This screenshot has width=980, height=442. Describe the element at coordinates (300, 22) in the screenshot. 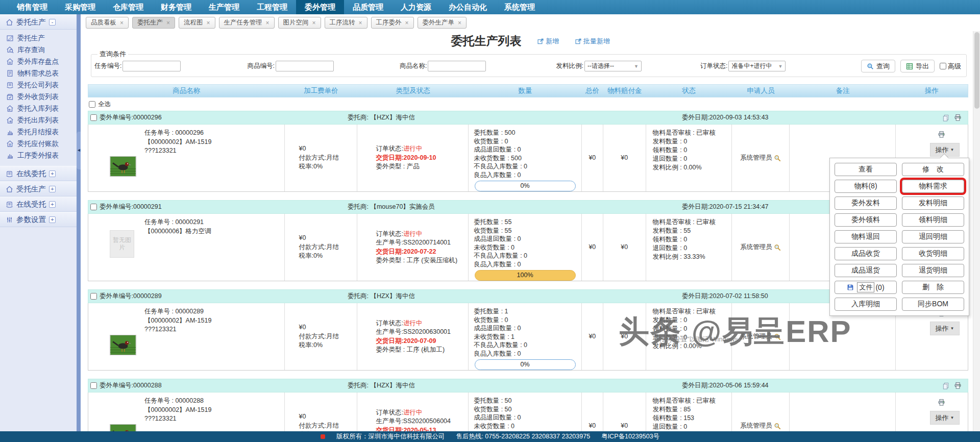

I see `tab-image-space: 图片空间×` at that location.